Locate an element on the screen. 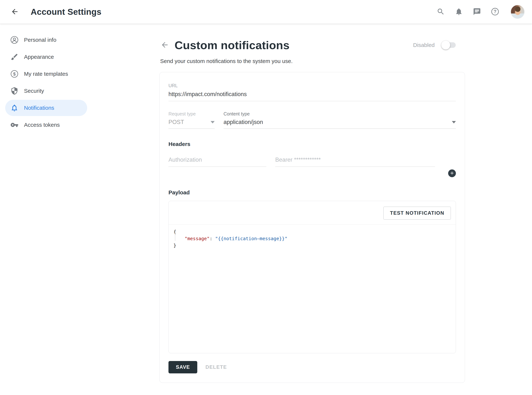  code-line: } is located at coordinates (312, 245).